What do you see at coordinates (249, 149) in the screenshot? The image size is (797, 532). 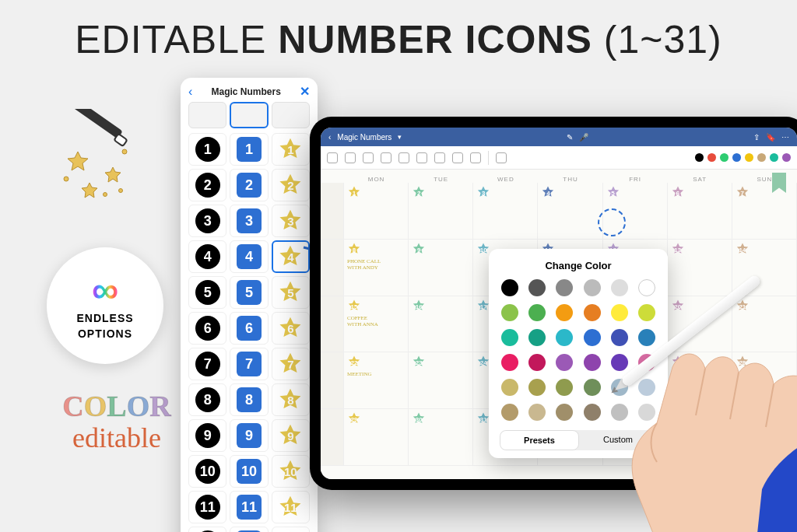 I see `sticker-square-1: 1` at bounding box center [249, 149].